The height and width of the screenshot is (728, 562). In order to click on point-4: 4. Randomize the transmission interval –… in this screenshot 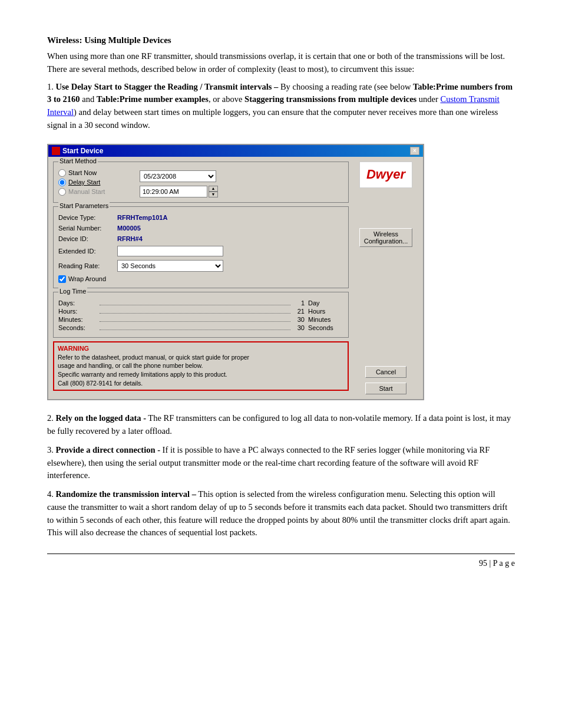, I will do `click(281, 514)`.